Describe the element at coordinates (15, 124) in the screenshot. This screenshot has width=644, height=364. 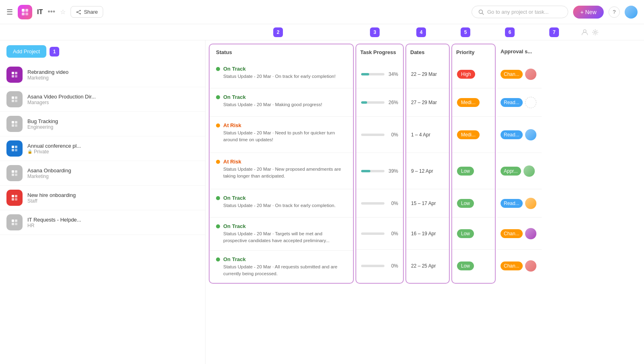
I see `project-icon-bug-tracking` at that location.